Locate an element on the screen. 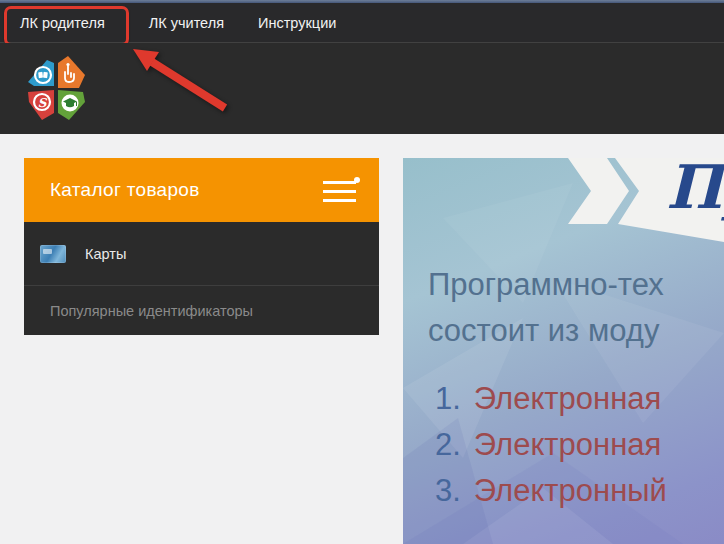  nav-item-teacher-cabinet: ЛК учителя is located at coordinates (186, 23).